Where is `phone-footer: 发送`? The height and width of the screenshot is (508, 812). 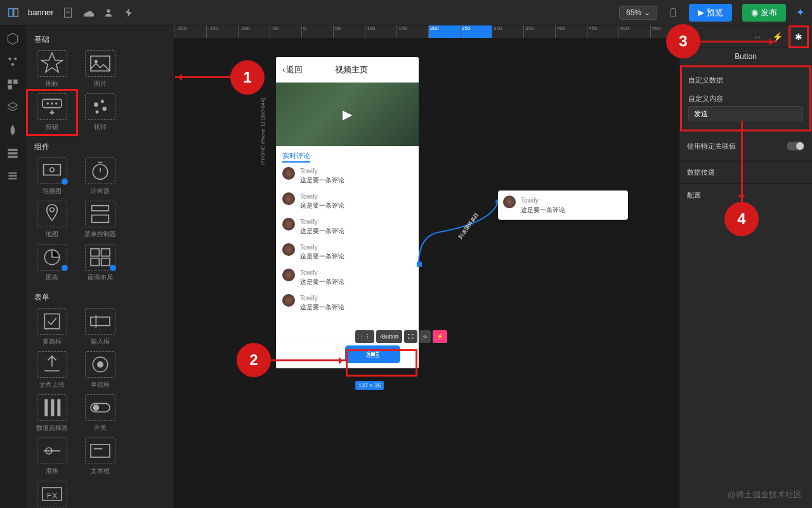 phone-footer: 发送 is located at coordinates (348, 354).